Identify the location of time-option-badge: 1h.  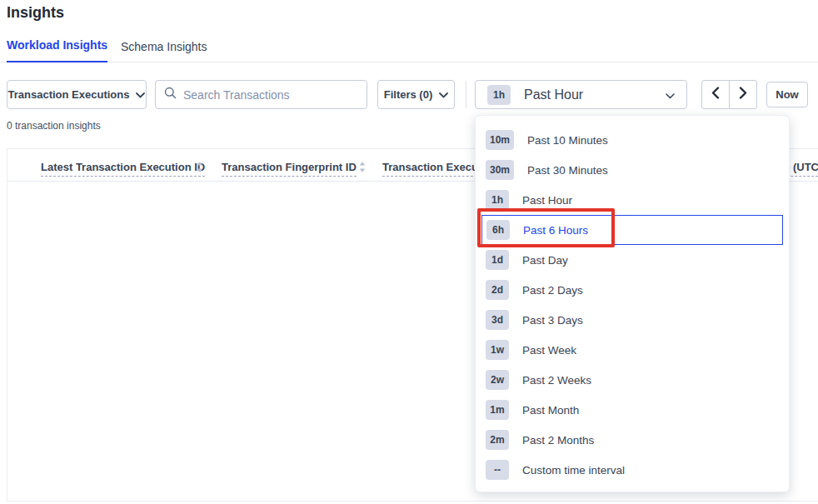
(497, 200).